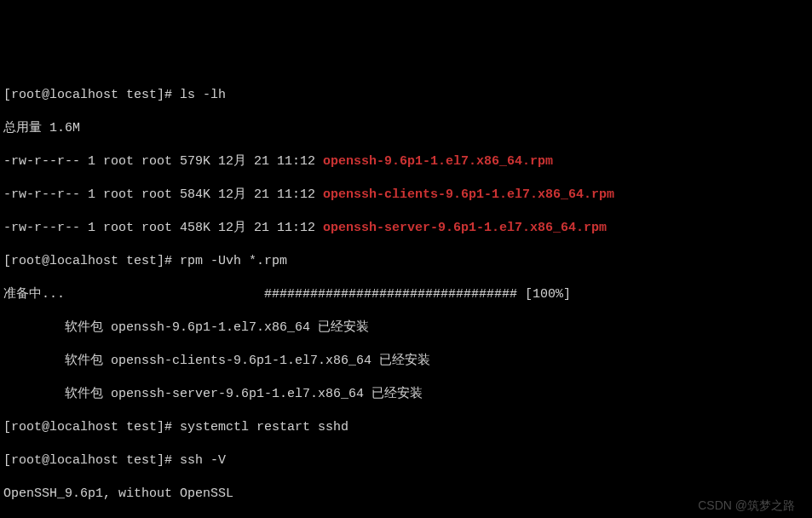 This screenshot has height=518, width=812. Describe the element at coordinates (203, 95) in the screenshot. I see `command: ls -lh` at that location.